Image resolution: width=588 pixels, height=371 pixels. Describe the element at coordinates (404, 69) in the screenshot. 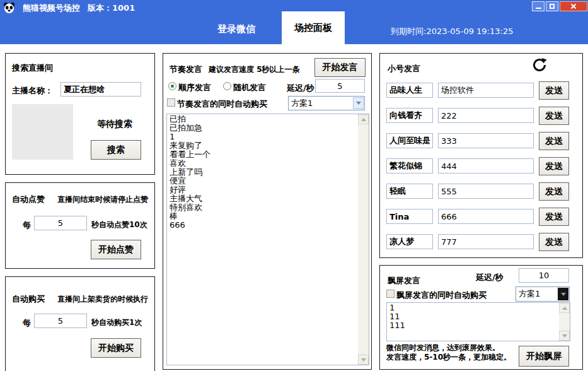

I see `alt-account-title: 小号发言` at that location.